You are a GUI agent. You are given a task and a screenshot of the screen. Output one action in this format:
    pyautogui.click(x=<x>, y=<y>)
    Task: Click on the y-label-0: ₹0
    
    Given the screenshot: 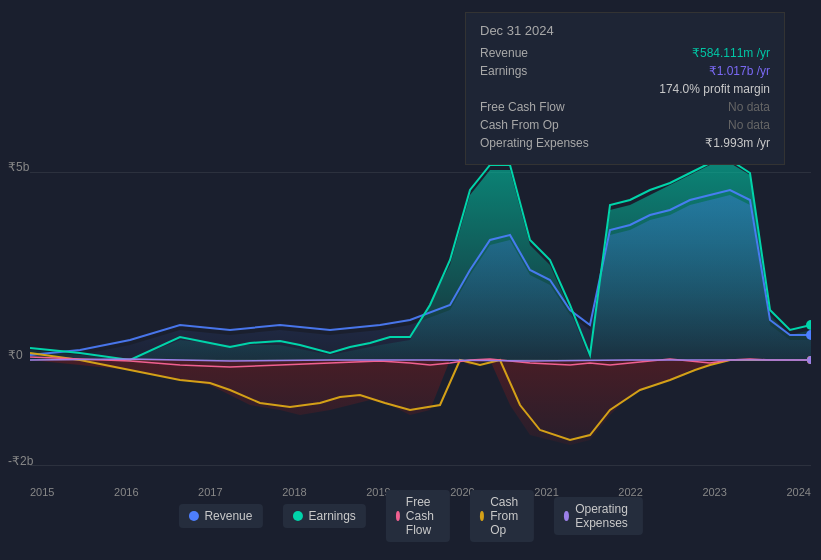 What is the action you would take?
    pyautogui.click(x=16, y=355)
    